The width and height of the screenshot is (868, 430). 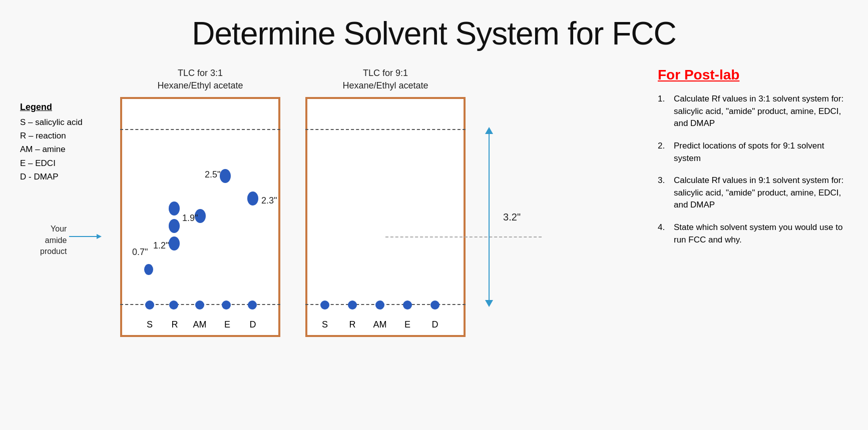 What do you see at coordinates (253, 325) in the screenshot?
I see `col-label-d-31: D` at bounding box center [253, 325].